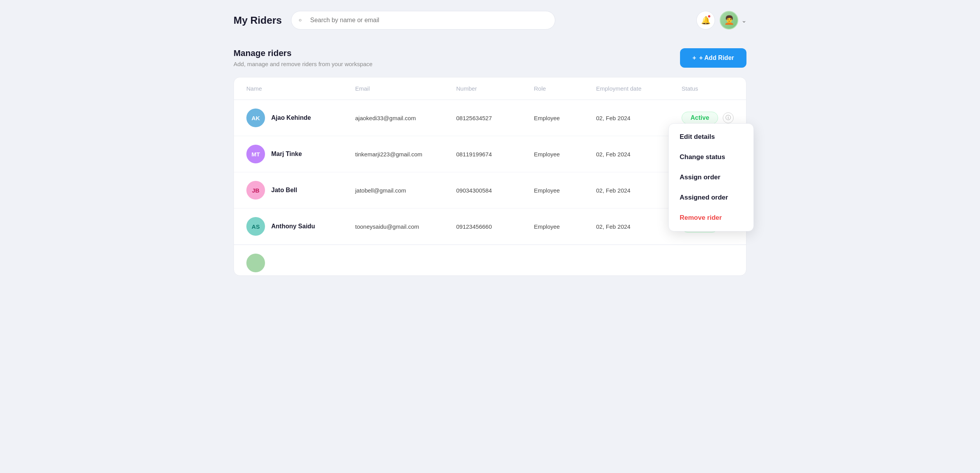 The image size is (980, 473). I want to click on section-title: Manage riders, so click(303, 53).